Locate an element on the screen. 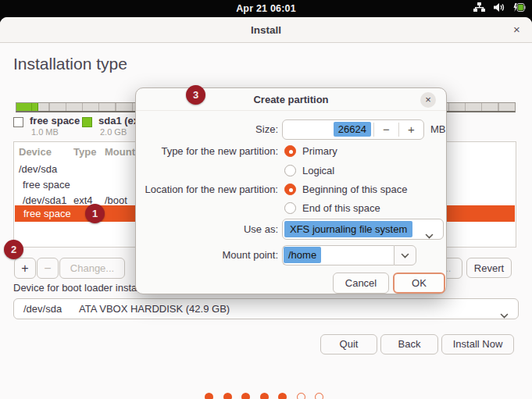  window-titlebar: Install × is located at coordinates (266, 30).